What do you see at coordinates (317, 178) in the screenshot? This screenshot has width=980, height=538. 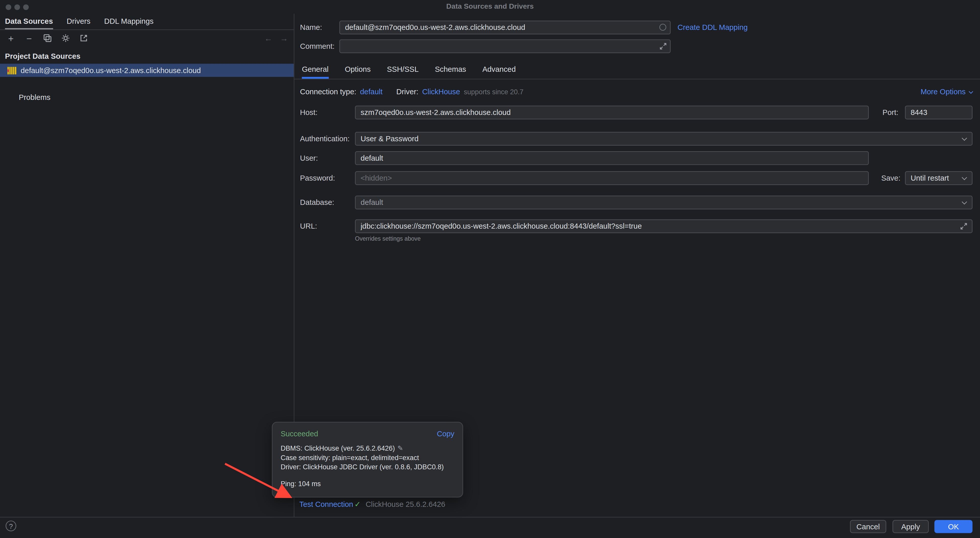 I see `password-label: Password:` at bounding box center [317, 178].